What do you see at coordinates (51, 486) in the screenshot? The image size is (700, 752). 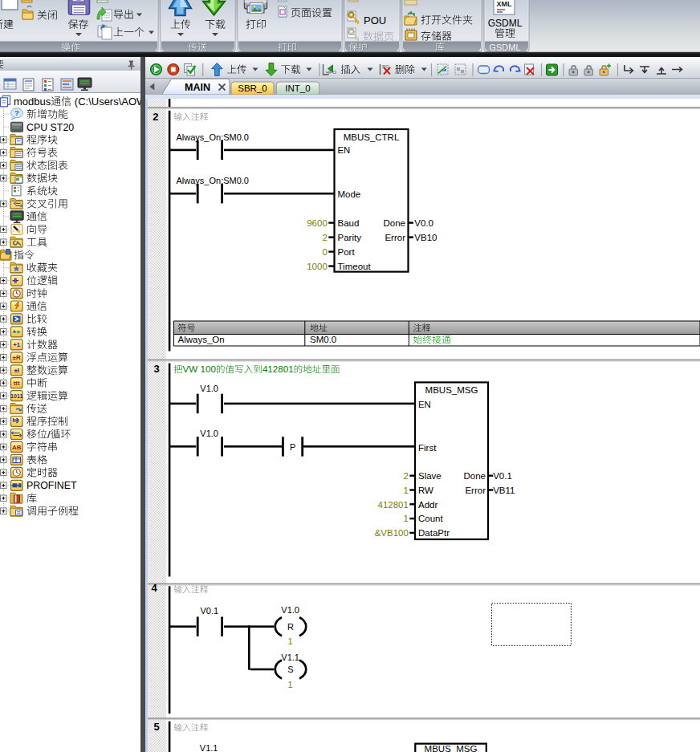 I see `svg-text: PROFINET` at bounding box center [51, 486].